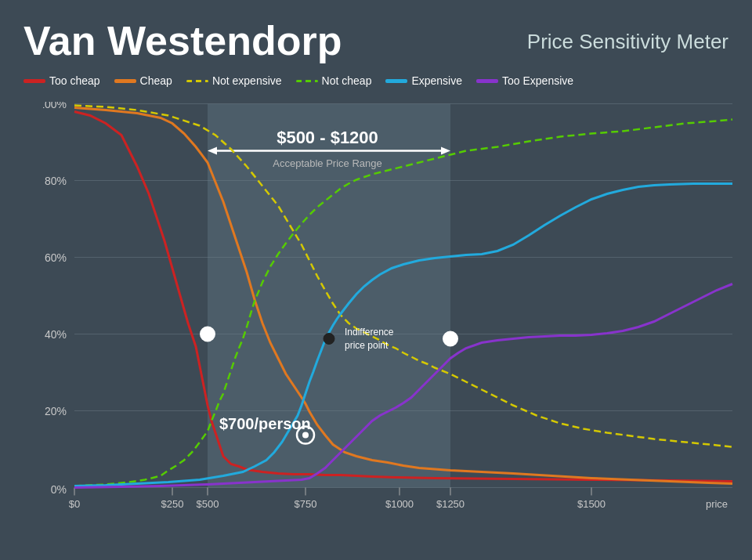 This screenshot has width=752, height=560. I want to click on indifference-point-circle, so click(329, 339).